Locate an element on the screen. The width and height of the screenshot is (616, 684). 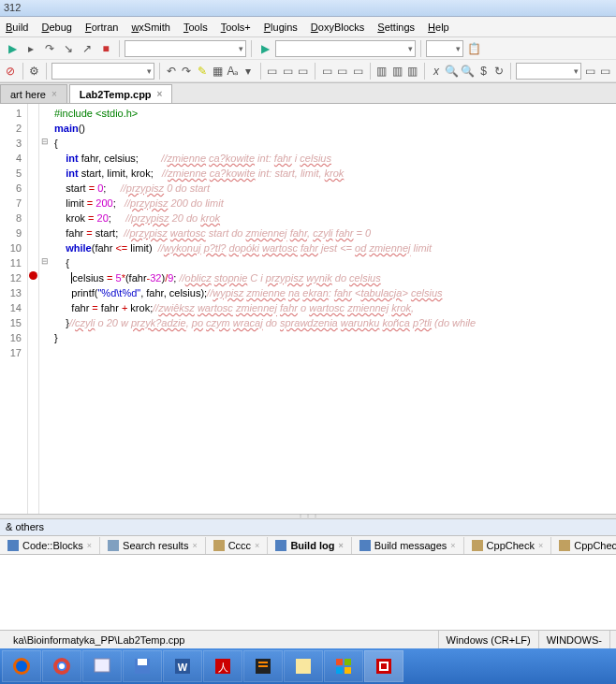
status-path: ka\Bioinformatyka_PP\Lab2Temp.cpp is located at coordinates (223, 640).